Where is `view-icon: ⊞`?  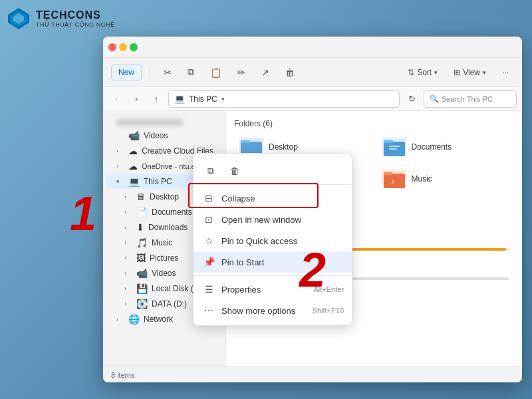 view-icon: ⊞ is located at coordinates (457, 72).